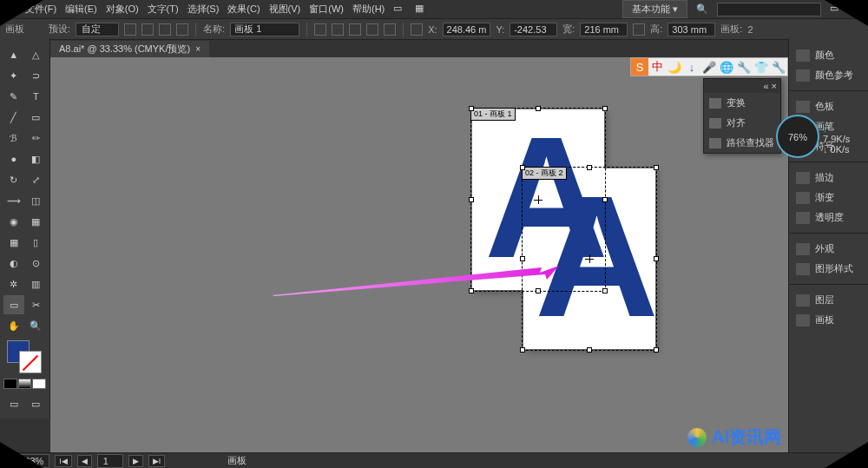  What do you see at coordinates (422, 9) in the screenshot?
I see `arrange-icon: ▦` at bounding box center [422, 9].